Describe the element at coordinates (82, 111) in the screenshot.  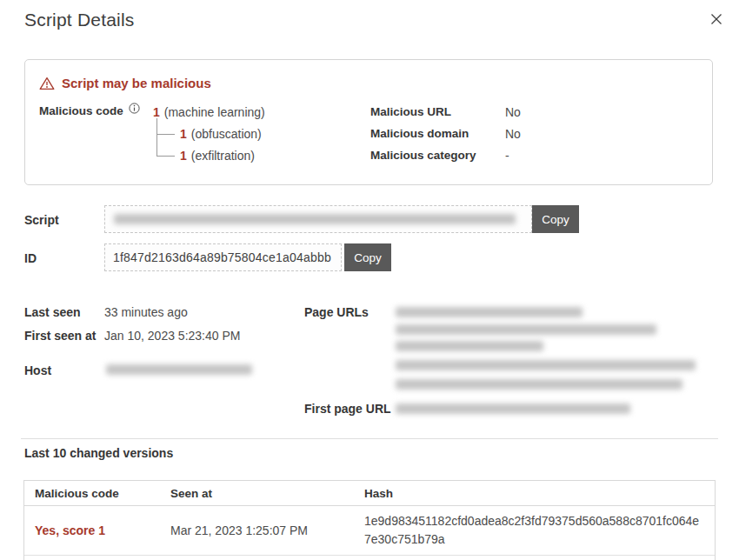
I see `malicious-code-label: Malicious code` at that location.